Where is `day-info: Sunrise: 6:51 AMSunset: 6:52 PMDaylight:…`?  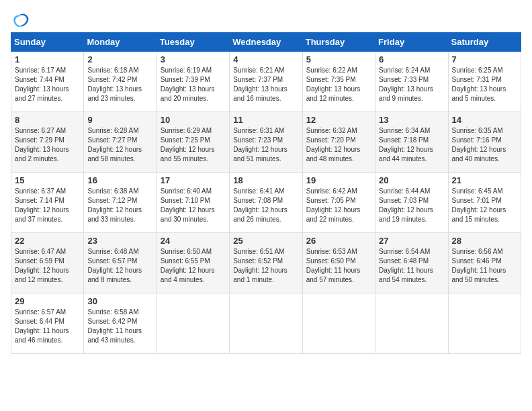
day-info: Sunrise: 6:51 AMSunset: 6:52 PMDaylight:… is located at coordinates (266, 266).